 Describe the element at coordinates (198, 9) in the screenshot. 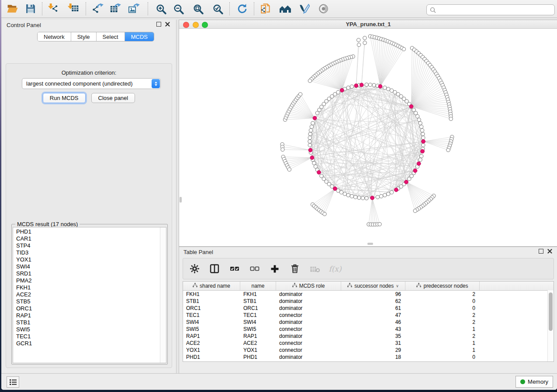

I see `zoom-fit-icon` at that location.